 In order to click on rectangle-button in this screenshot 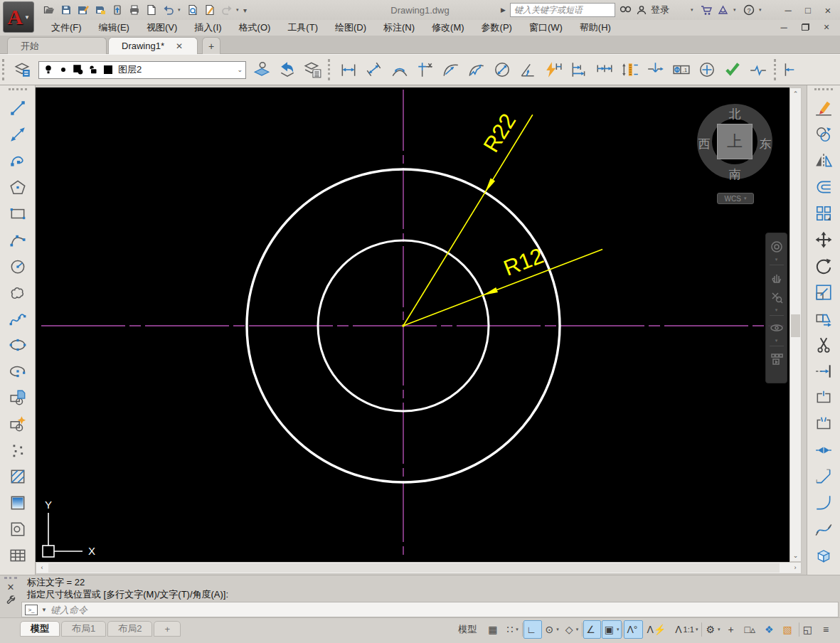, I will do `click(18, 213)`.